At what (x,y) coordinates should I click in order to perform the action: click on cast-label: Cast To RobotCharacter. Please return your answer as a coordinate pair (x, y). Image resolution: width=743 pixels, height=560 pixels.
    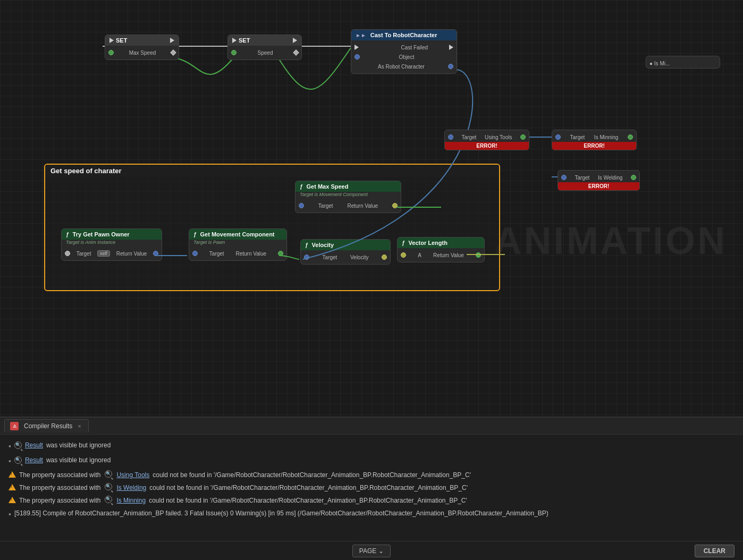
    Looking at the image, I should click on (404, 35).